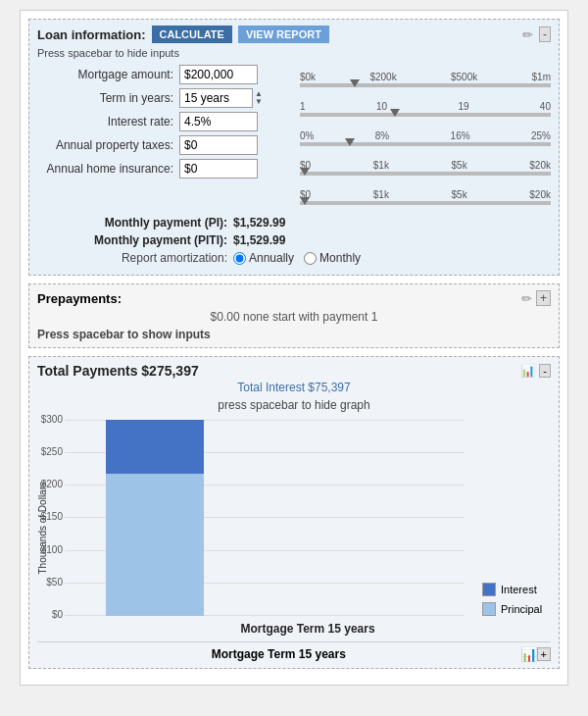  I want to click on radio-annually, so click(239, 259).